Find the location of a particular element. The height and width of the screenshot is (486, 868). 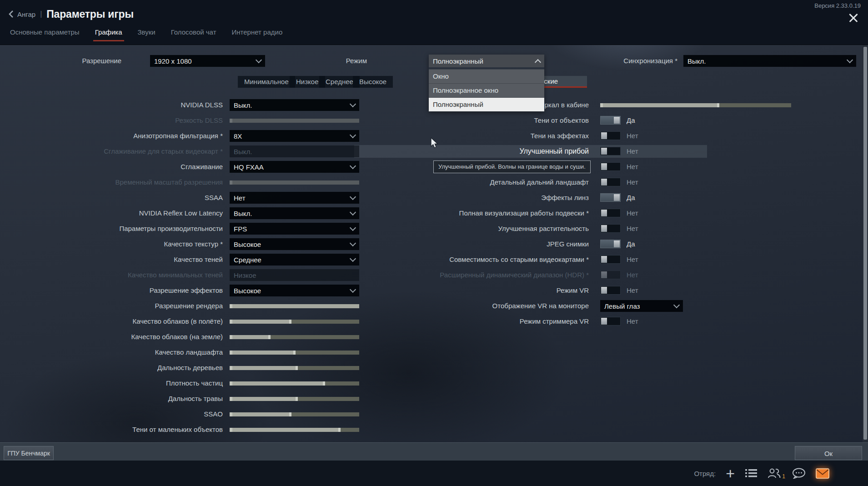

close-icon is located at coordinates (853, 18).